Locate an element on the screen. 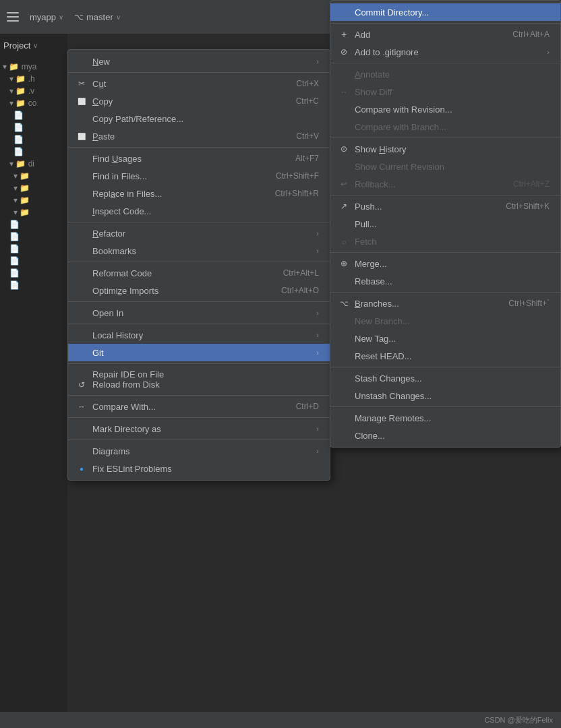 Image resolution: width=561 pixels, height=728 pixels. menu-item-clone: Clone... is located at coordinates (445, 435).